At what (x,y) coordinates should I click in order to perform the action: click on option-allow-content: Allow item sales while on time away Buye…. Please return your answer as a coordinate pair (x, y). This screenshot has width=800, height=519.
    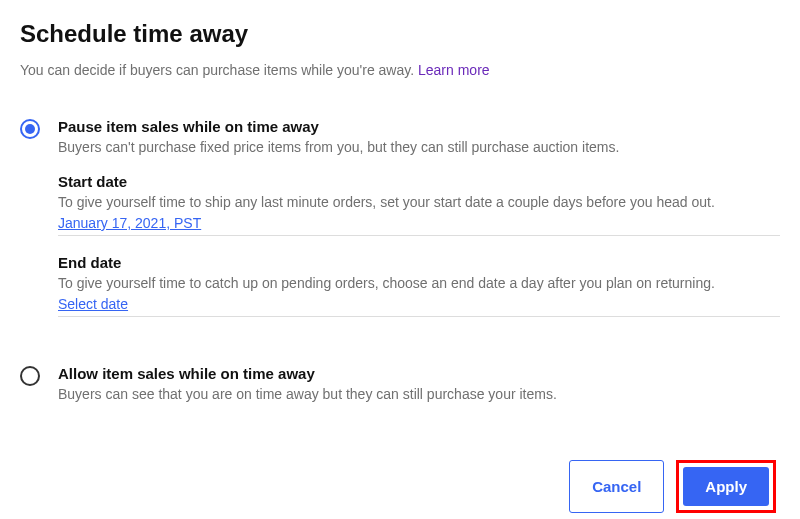
    Looking at the image, I should click on (419, 392).